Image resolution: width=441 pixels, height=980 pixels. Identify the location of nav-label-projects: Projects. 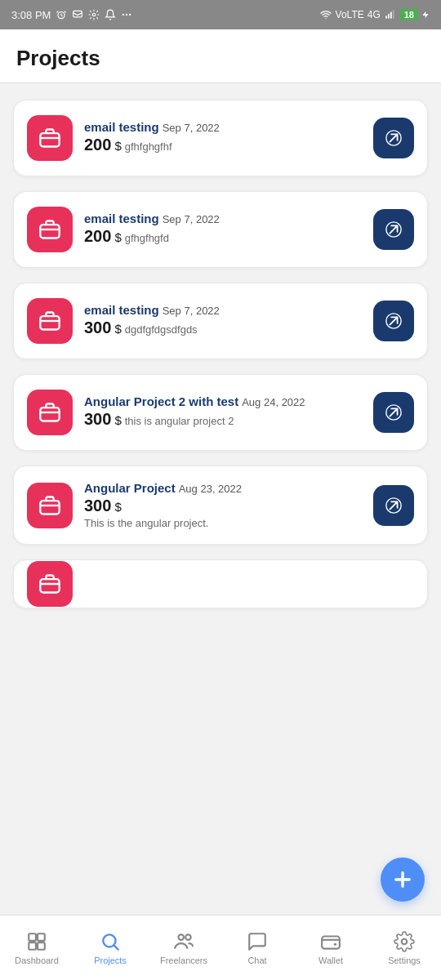
(110, 960).